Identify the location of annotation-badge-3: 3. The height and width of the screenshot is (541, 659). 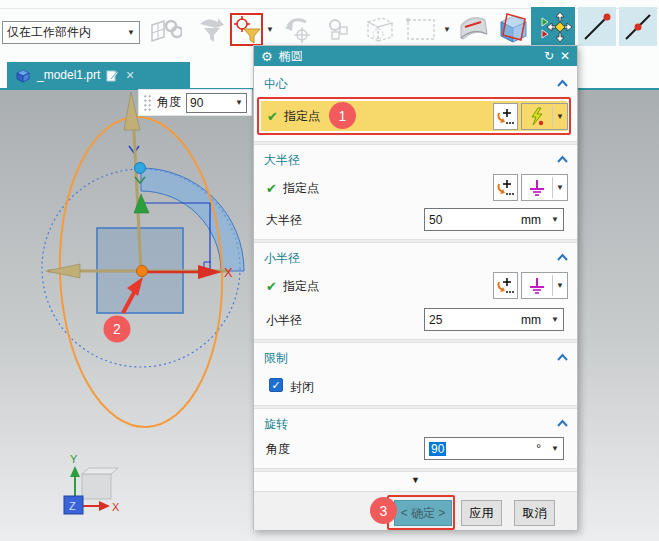
(384, 510).